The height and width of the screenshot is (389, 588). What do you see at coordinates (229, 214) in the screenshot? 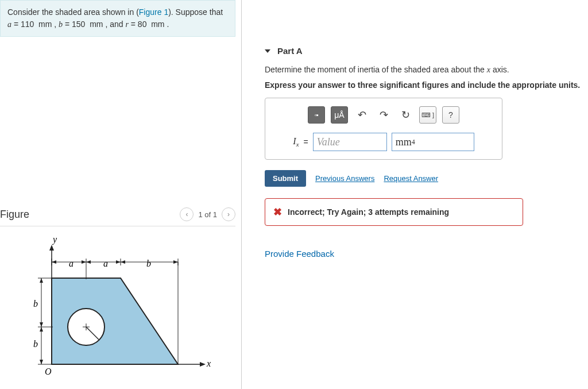
I see `pager-next-button: ›` at bounding box center [229, 214].